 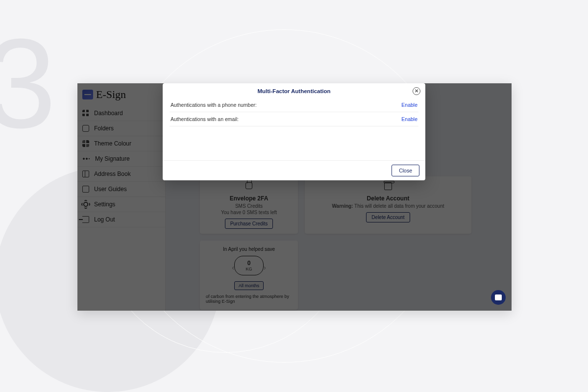 What do you see at coordinates (122, 159) in the screenshot?
I see `sidebar-item-my-signature: My Signature` at bounding box center [122, 159].